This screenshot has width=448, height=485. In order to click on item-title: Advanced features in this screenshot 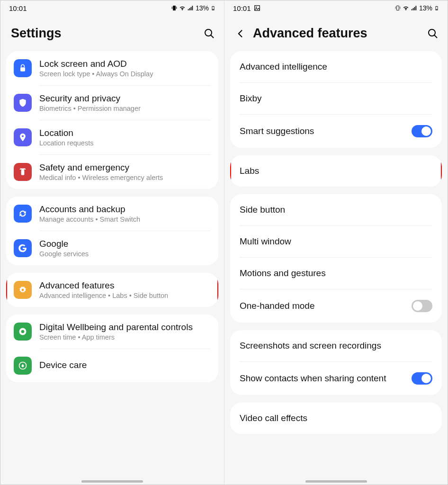, I will do `click(125, 286)`.